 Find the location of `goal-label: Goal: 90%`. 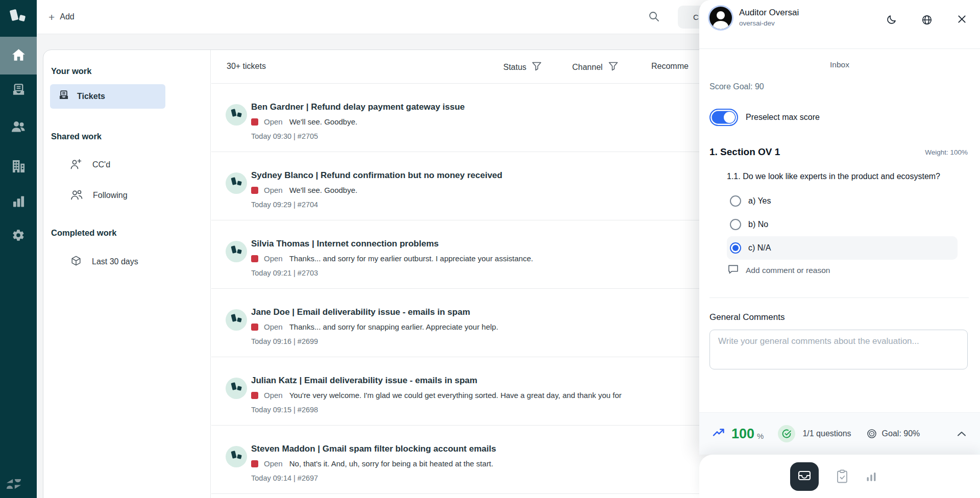

goal-label: Goal: 90% is located at coordinates (901, 434).